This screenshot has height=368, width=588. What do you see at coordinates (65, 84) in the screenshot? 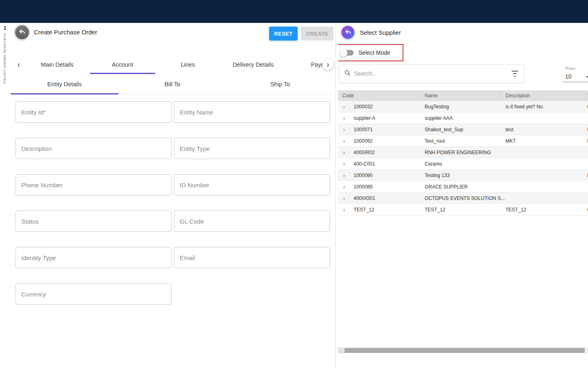
I see `subtab-entity-details: Entity Details` at bounding box center [65, 84].